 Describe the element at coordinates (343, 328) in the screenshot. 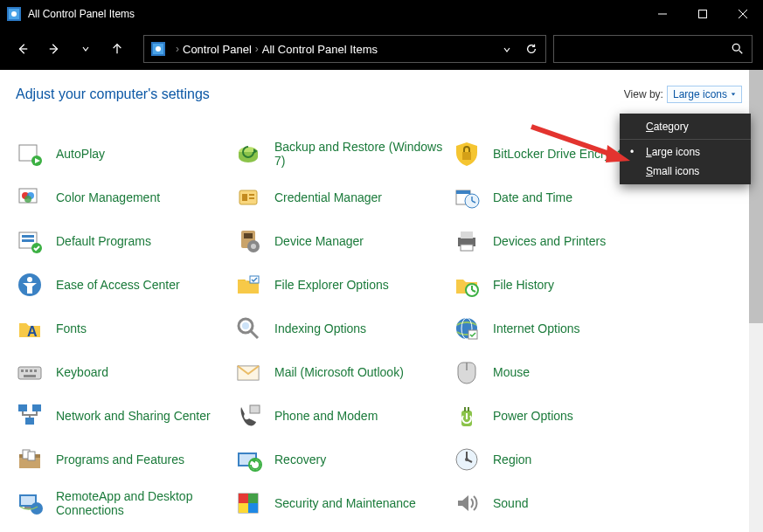

I see `control-panel-item: Indexing Options` at that location.